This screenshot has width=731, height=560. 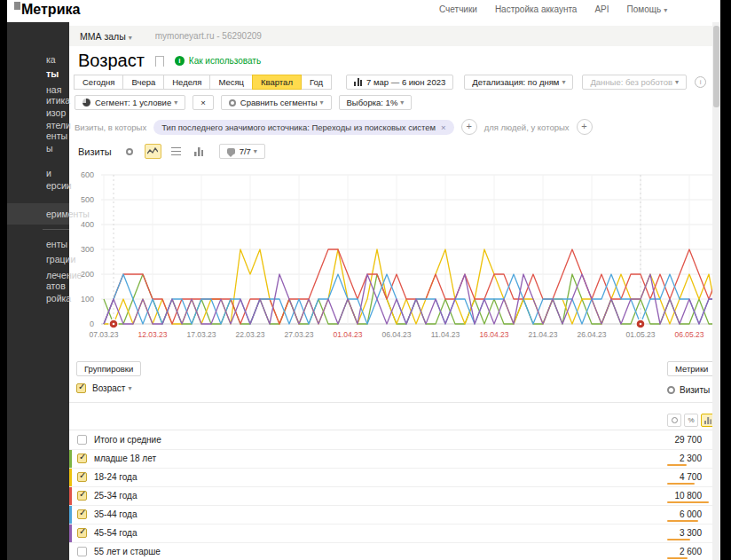 What do you see at coordinates (57, 244) in the screenshot?
I see `sidebar-item: енты` at bounding box center [57, 244].